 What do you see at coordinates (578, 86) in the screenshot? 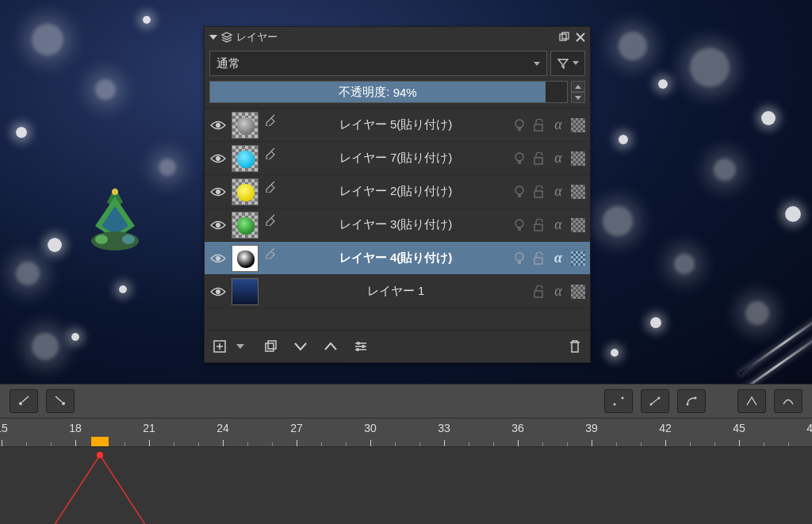
I see `opacity-increase-button` at bounding box center [578, 86].